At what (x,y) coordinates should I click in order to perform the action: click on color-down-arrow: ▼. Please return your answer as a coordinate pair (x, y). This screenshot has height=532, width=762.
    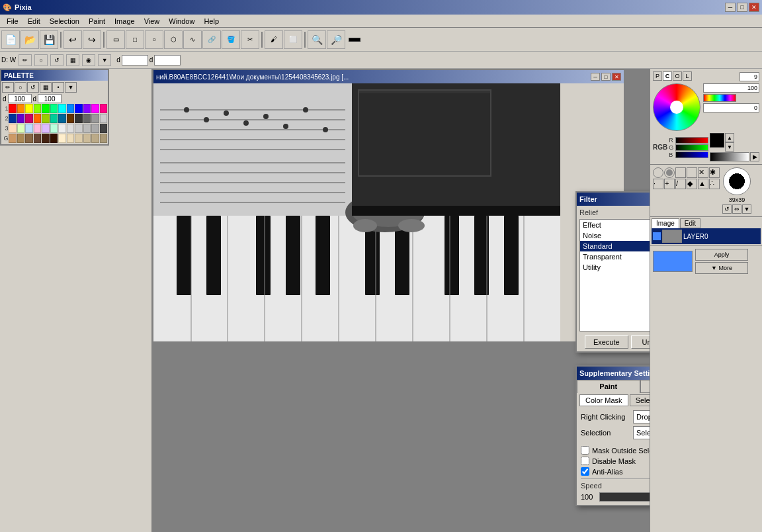
    Looking at the image, I should click on (730, 147).